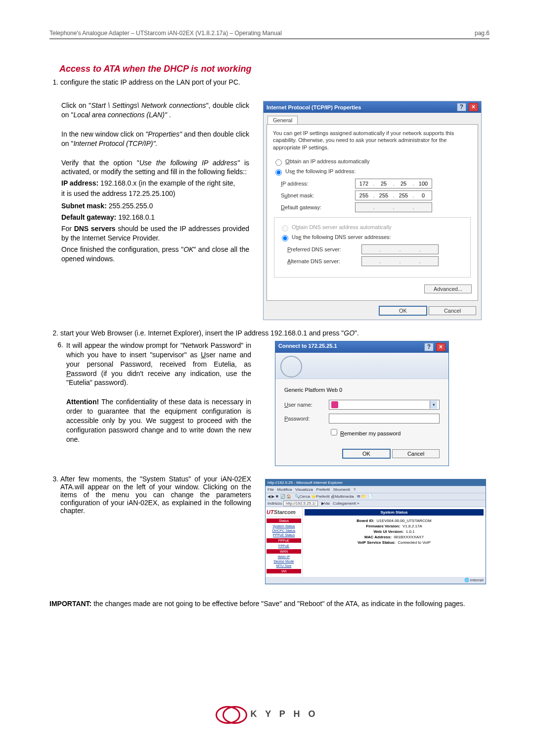 Image resolution: width=534 pixels, height=756 pixels. Describe the element at coordinates (376, 580) in the screenshot. I see `browser-status: 🌐 Internet` at that location.